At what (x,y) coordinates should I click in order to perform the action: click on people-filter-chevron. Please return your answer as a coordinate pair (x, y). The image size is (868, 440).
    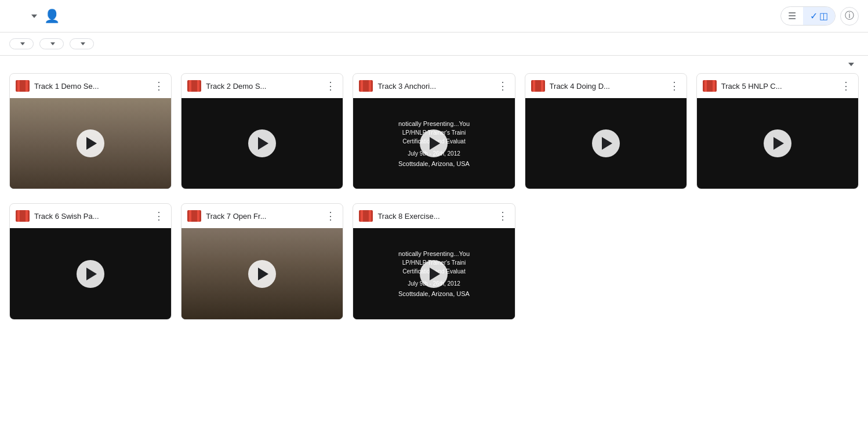
    Looking at the image, I should click on (53, 44).